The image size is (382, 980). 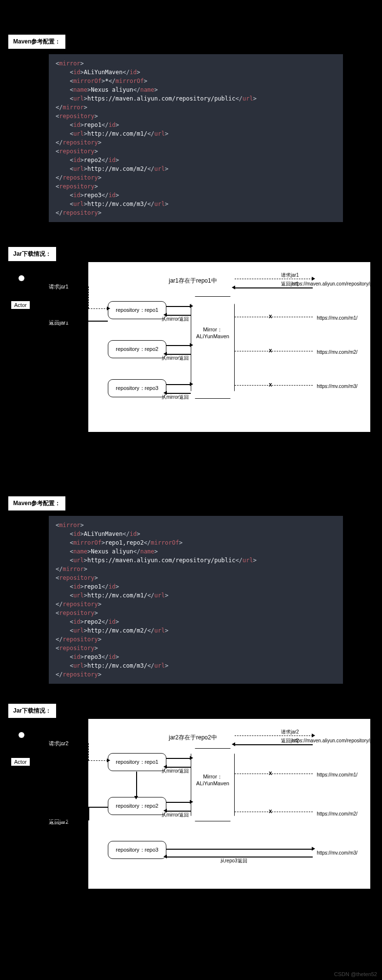 What do you see at coordinates (37, 42) in the screenshot?
I see `maven-config-label-1: Maven参考配置：` at bounding box center [37, 42].